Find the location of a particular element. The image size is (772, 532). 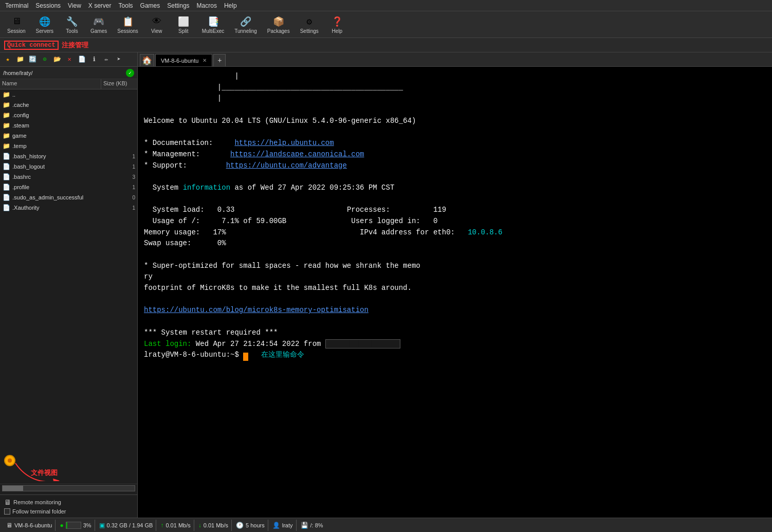

servers-label: Servers is located at coordinates (45, 31).